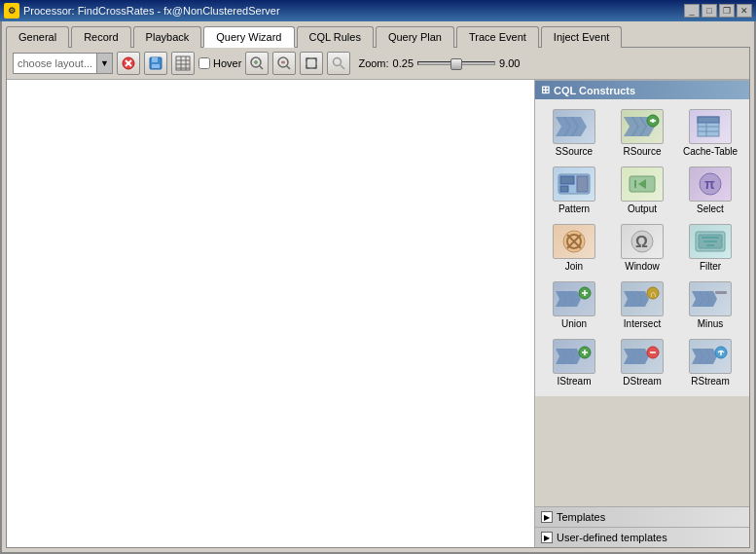  I want to click on minimize-button: _, so click(692, 11).